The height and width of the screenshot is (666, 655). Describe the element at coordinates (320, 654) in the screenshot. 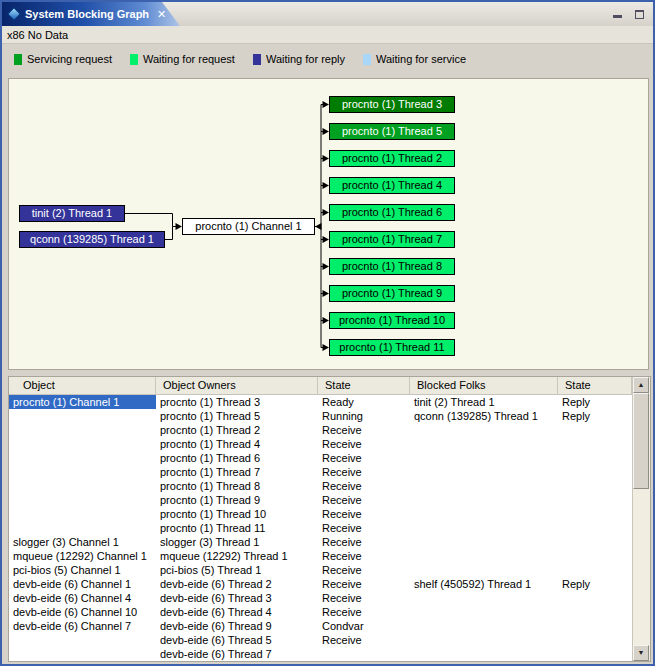

I see `table-row: devb-eide (6) Thread 7` at that location.